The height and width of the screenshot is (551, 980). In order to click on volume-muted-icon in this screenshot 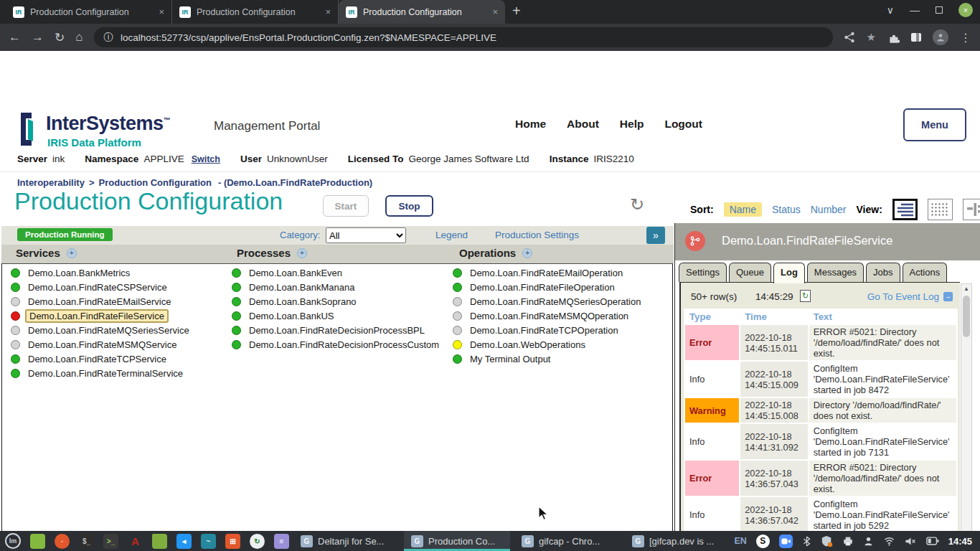, I will do `click(911, 541)`.